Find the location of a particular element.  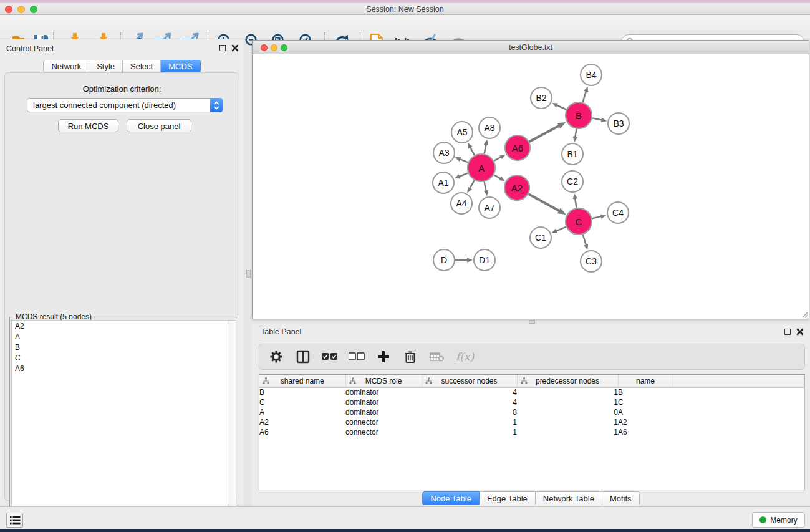

graph-edge-B-B1 is located at coordinates (576, 133).